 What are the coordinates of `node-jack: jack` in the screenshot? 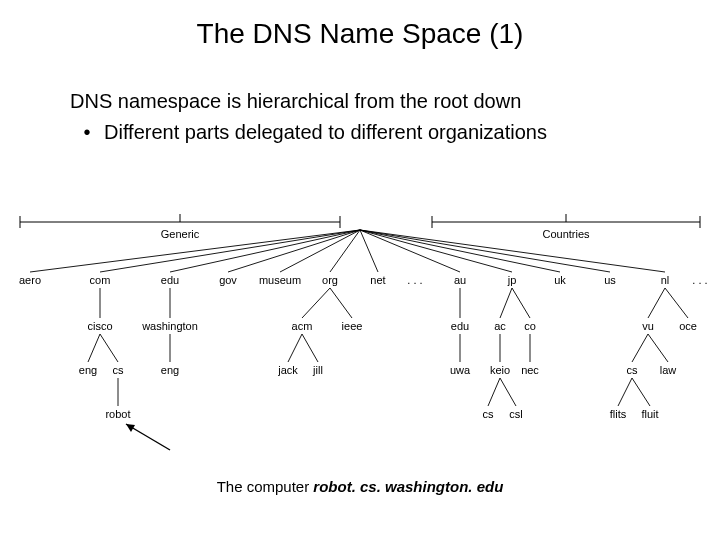 It's located at (288, 370).